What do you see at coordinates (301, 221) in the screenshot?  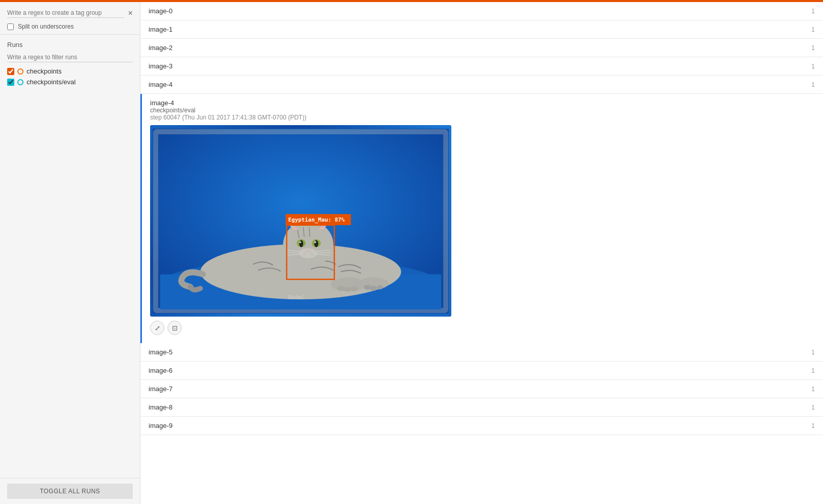 I see `cat-image: Egyptian_Mau: 87% Helmi` at bounding box center [301, 221].